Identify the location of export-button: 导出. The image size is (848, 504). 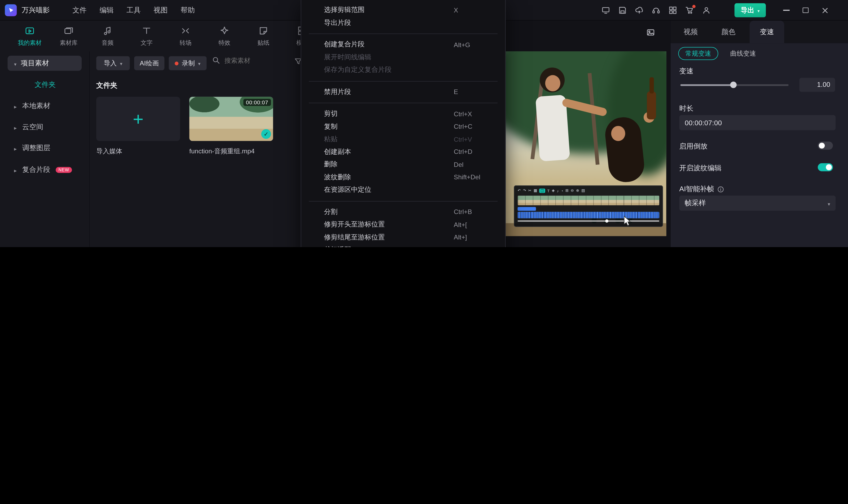
(750, 10).